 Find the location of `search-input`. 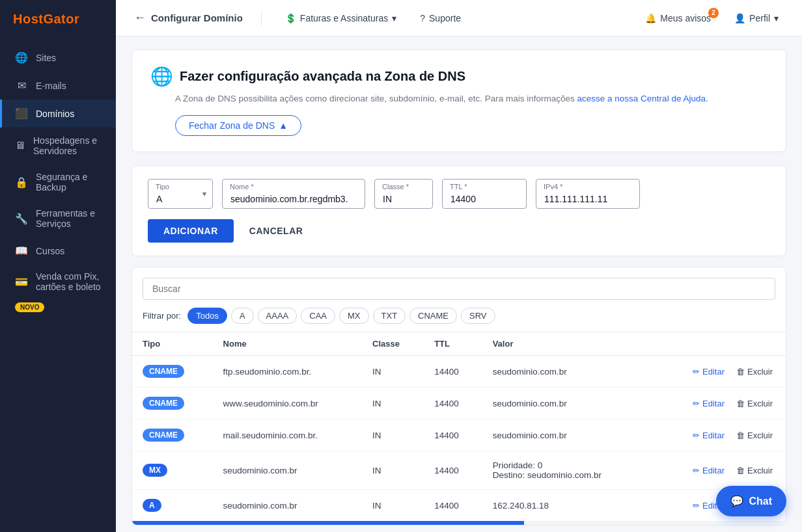

search-input is located at coordinates (459, 289).